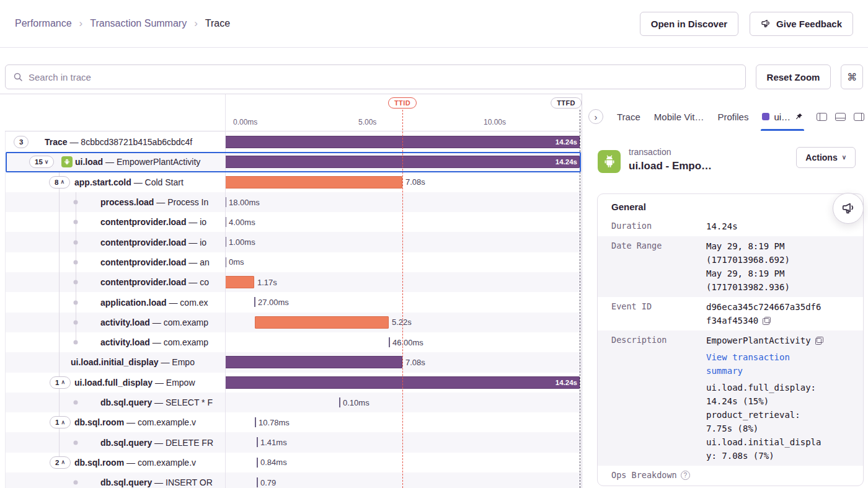 This screenshot has height=488, width=868. I want to click on transaction-title: ui.load - Empo…, so click(670, 166).